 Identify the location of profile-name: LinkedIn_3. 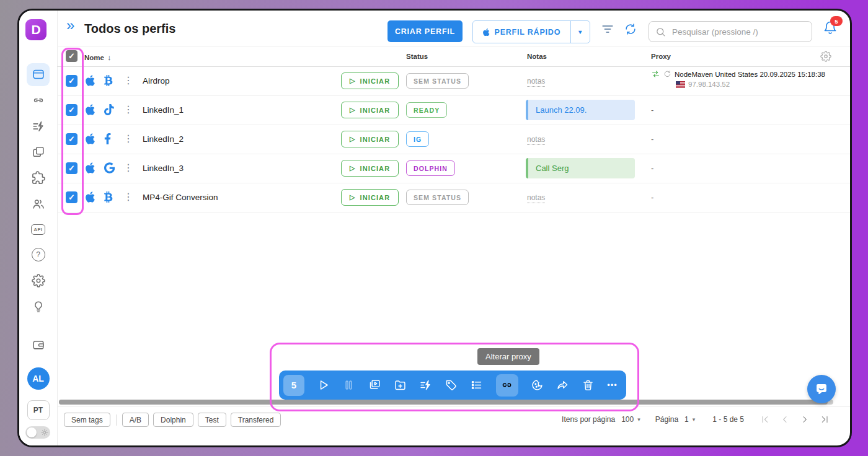
(163, 169).